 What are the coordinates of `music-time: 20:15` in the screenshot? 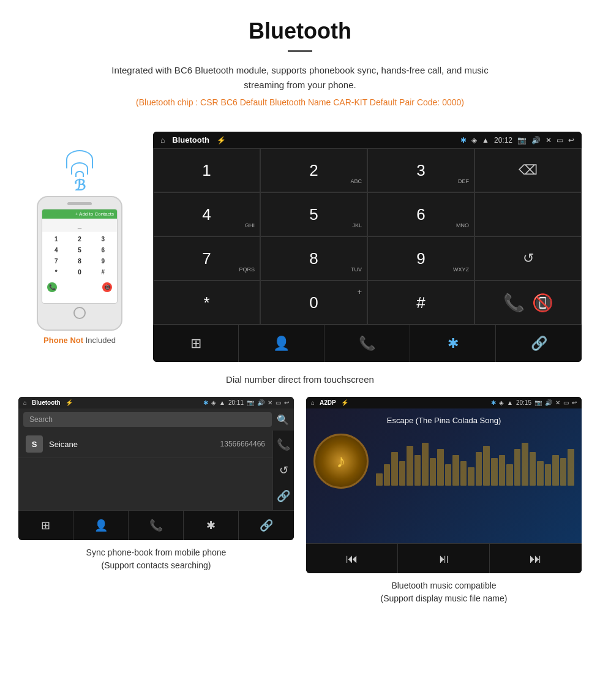 It's located at (524, 403).